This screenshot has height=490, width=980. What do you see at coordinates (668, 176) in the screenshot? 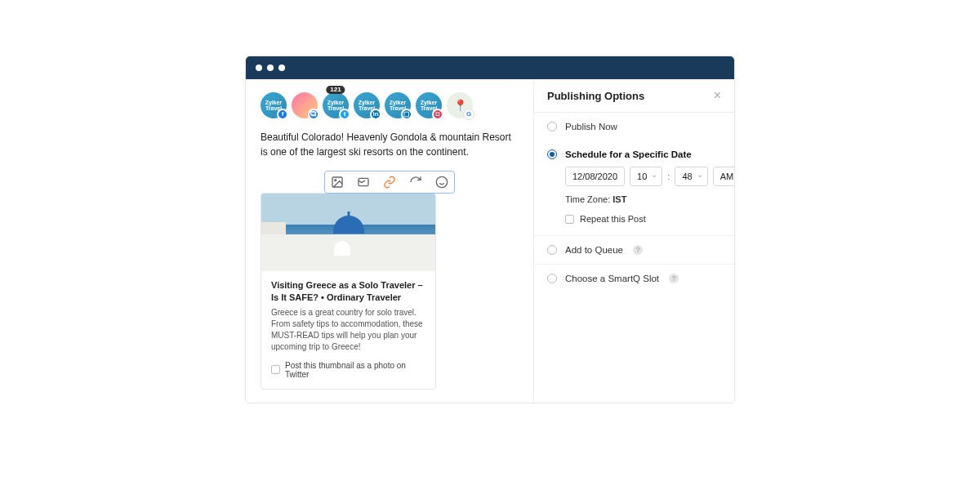
I see `time-colon: :` at bounding box center [668, 176].